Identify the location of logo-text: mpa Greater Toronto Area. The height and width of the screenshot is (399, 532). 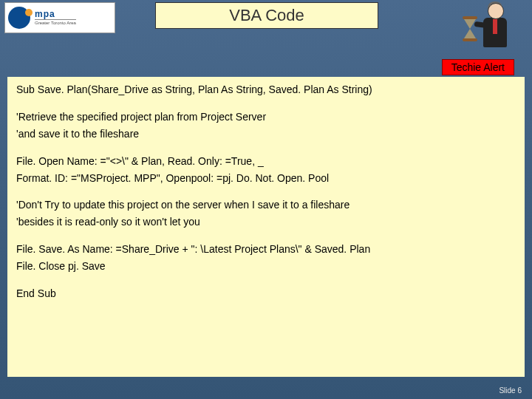
(55, 18).